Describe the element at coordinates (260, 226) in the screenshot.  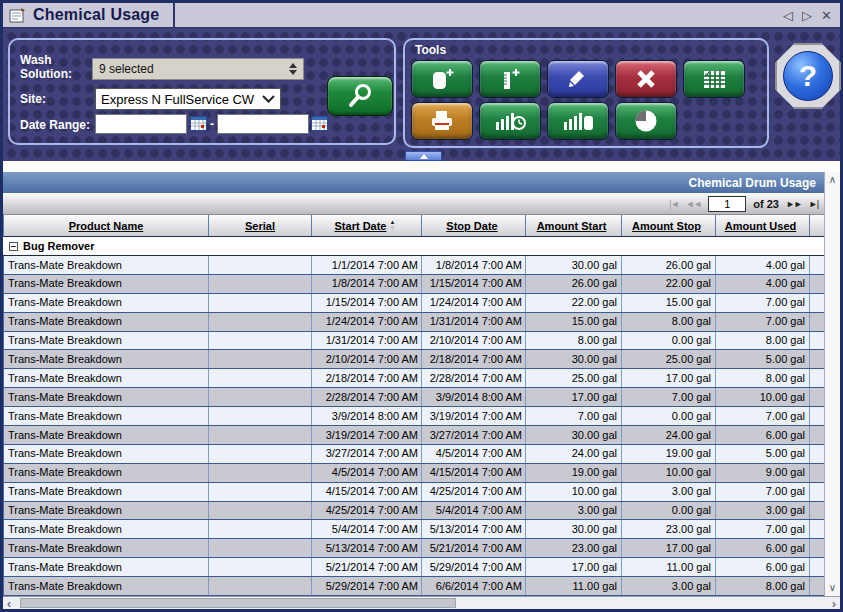
I see `column-header-serial: Serial` at that location.